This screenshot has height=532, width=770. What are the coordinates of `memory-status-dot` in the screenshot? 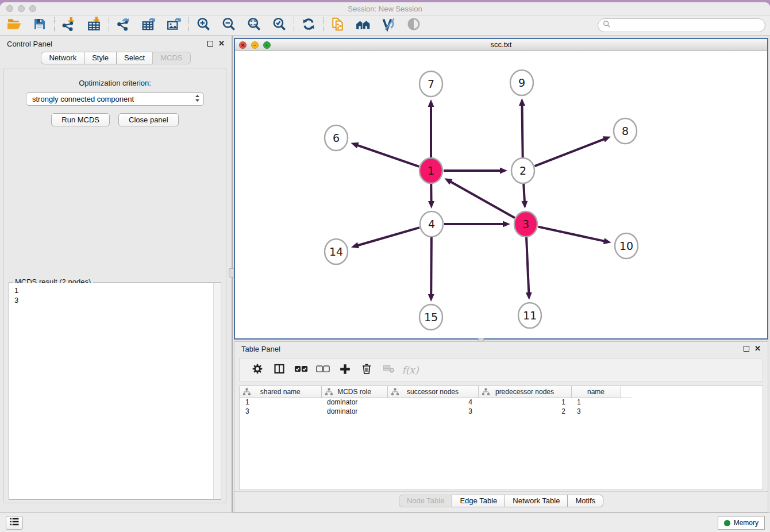 It's located at (727, 523).